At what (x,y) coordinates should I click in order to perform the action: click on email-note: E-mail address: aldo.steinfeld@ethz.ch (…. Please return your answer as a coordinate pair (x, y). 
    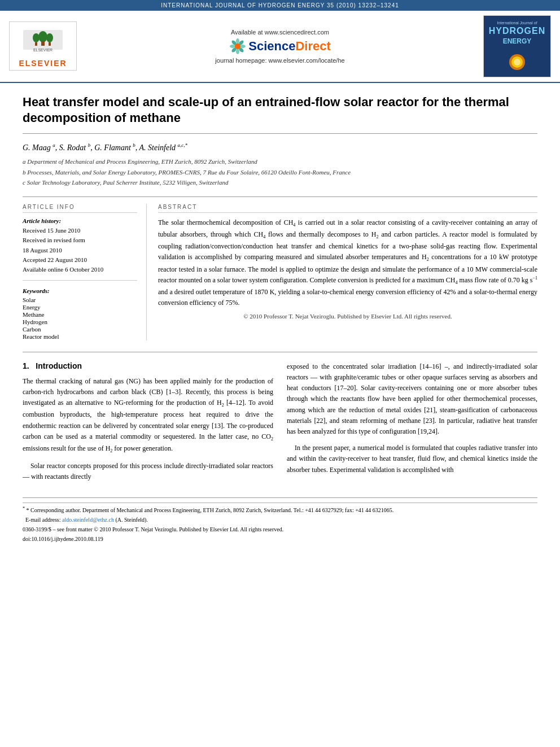
    Looking at the image, I should click on (280, 519).